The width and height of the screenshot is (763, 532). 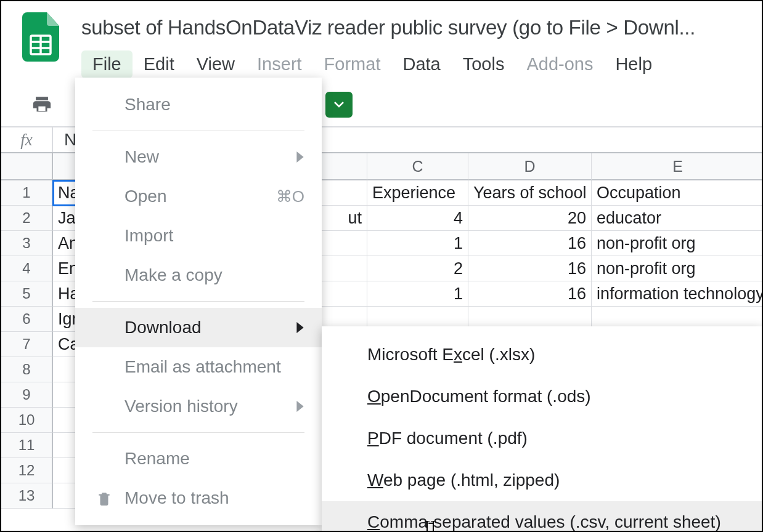 I want to click on keyboard-shortcut: ⌘O, so click(x=290, y=197).